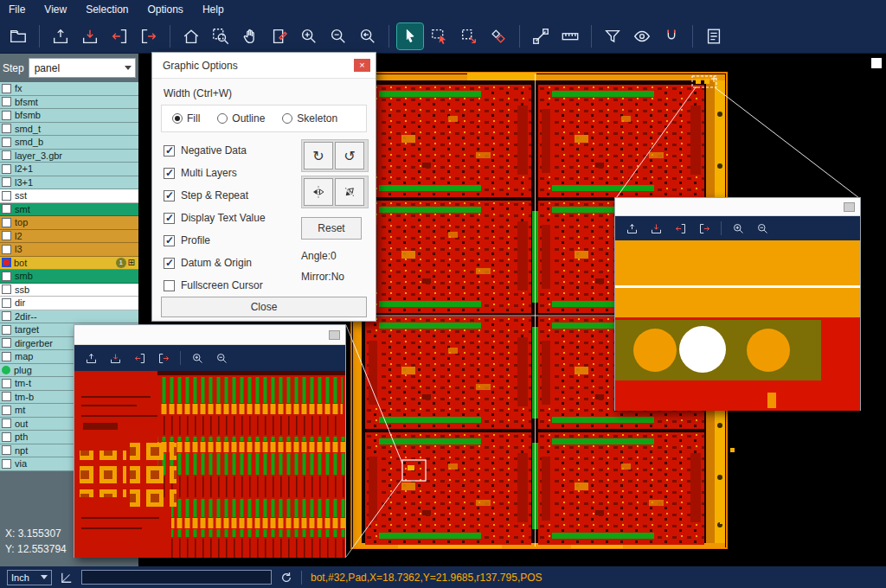 This screenshot has height=588, width=886. What do you see at coordinates (69, 317) in the screenshot?
I see `layer-row-2dir: 2dir--` at bounding box center [69, 317].